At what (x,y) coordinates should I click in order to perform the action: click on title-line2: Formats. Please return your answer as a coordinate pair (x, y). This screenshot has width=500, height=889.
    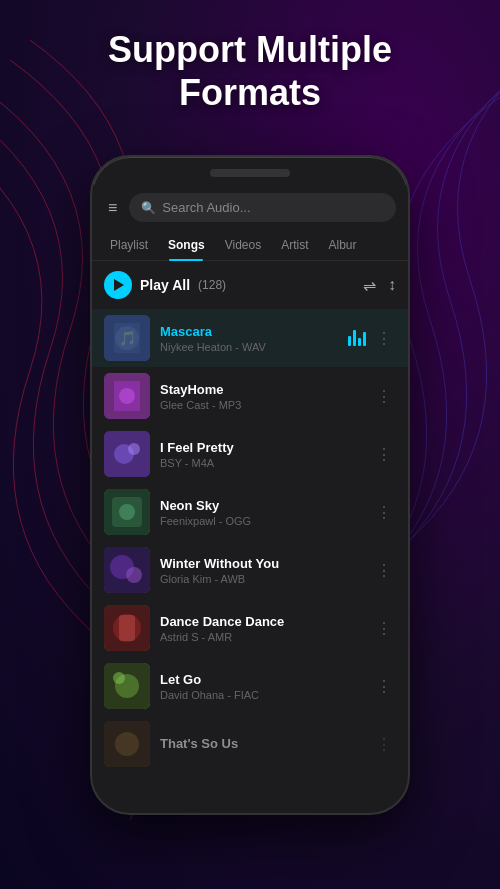
    Looking at the image, I should click on (250, 92).